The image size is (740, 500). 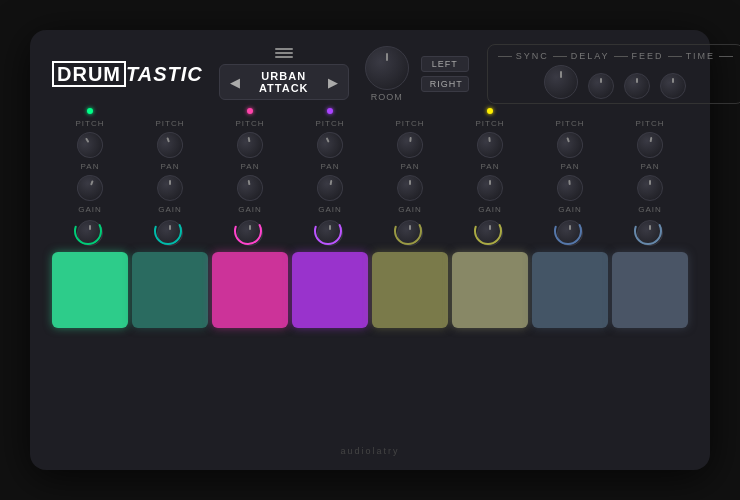 What do you see at coordinates (90, 233) in the screenshot?
I see `channel-0-gain-knob` at bounding box center [90, 233].